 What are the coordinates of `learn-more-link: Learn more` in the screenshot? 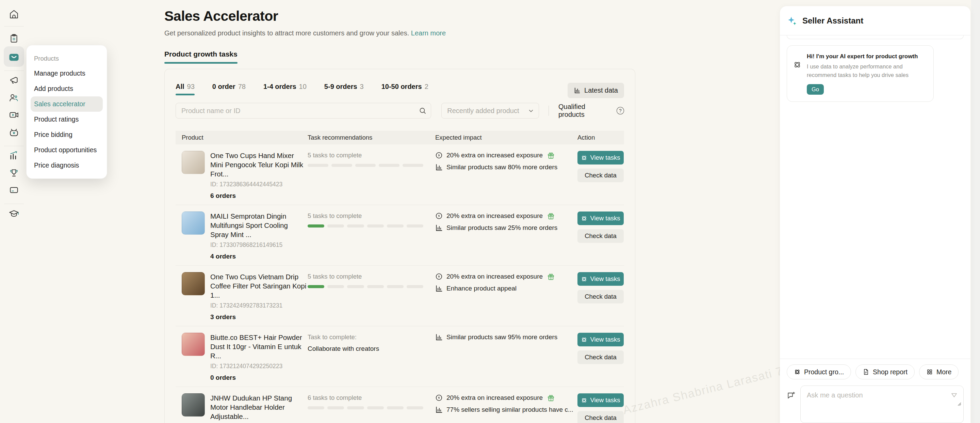 It's located at (428, 33).